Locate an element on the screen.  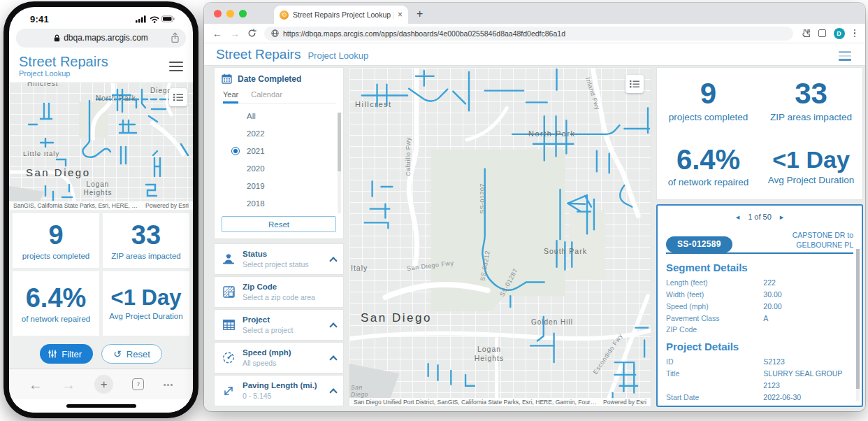
stat-avg-duration: <1 Day Avg Project Duration is located at coordinates (811, 166).